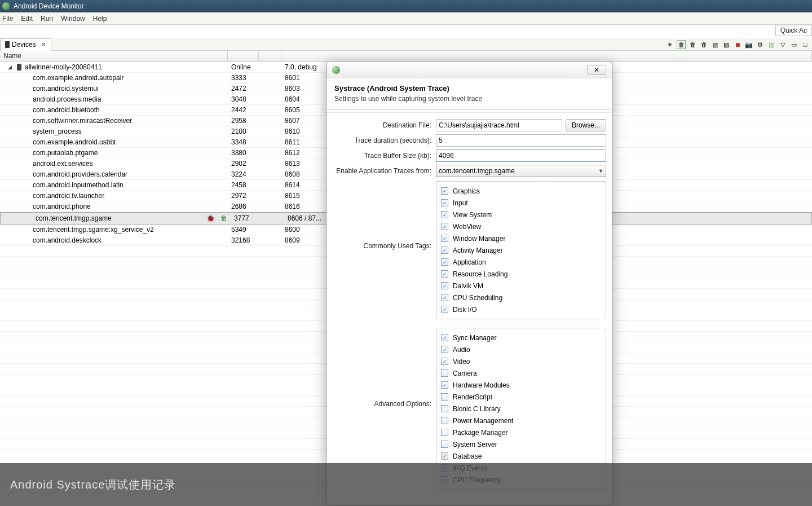 The width and height of the screenshot is (812, 506). What do you see at coordinates (521, 171) in the screenshot?
I see `enable-traces-select: com.tencent.tmgp.sgame ▼` at bounding box center [521, 171].